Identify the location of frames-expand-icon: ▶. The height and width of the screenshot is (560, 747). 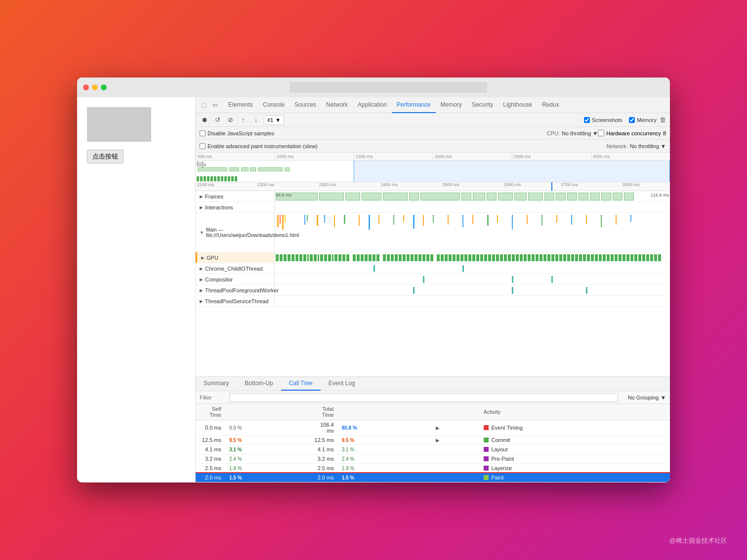
(202, 197).